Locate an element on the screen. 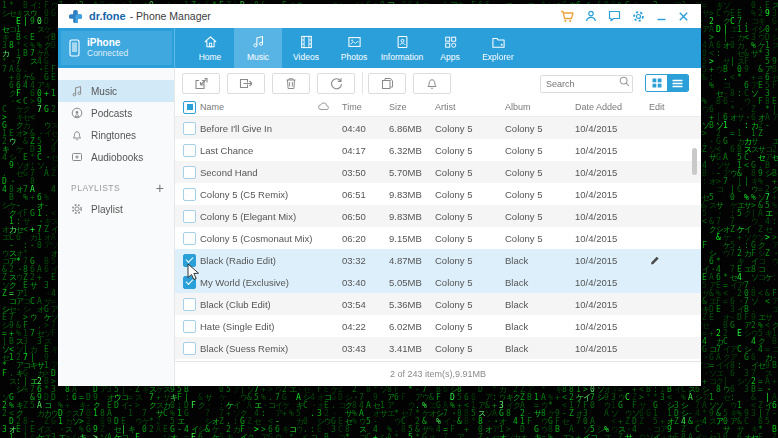  column-artist: Artist is located at coordinates (470, 107).